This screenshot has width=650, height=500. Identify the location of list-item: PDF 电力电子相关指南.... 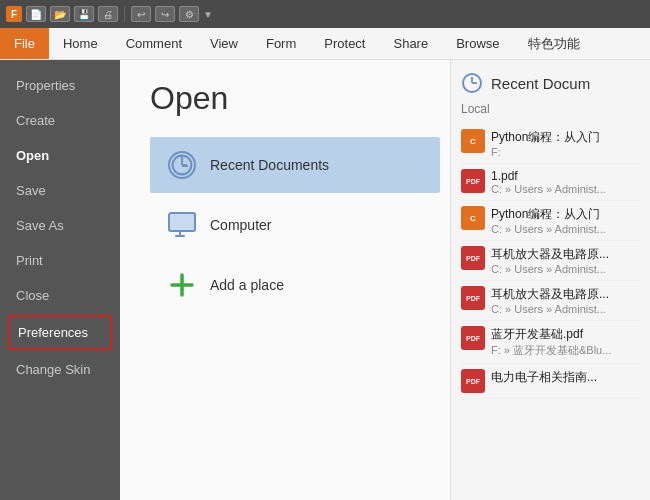
(550, 382).